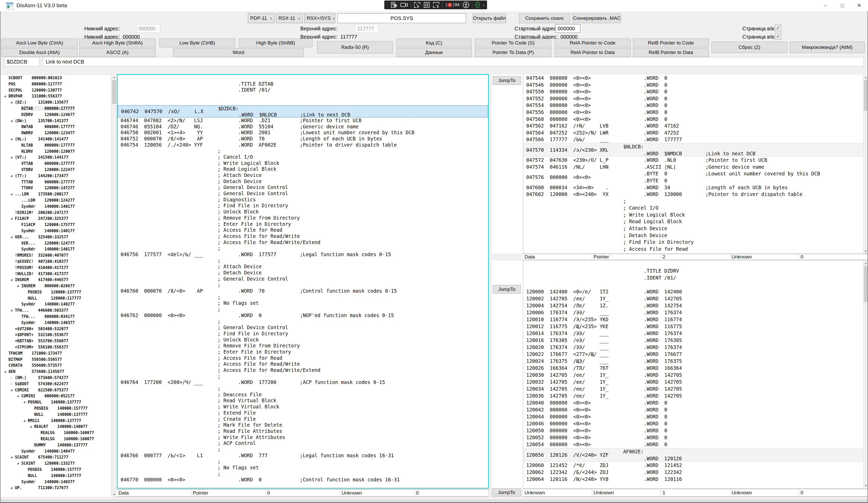  Describe the element at coordinates (597, 18) in the screenshot. I see `generate-mac-button: Сгенерировать .MAC` at that location.